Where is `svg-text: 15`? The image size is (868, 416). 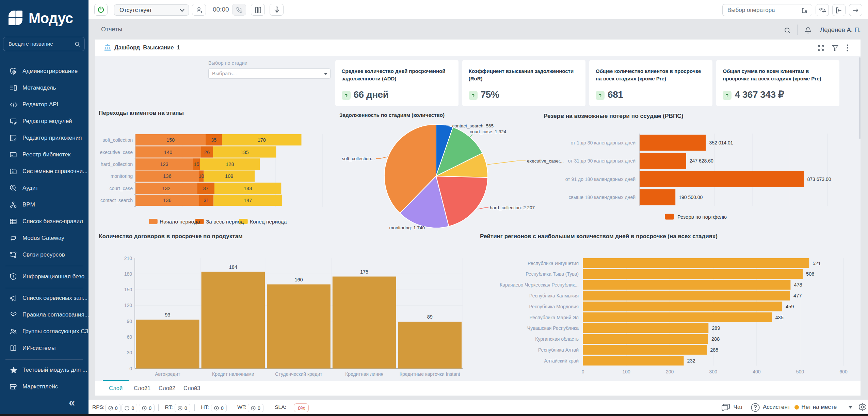 svg-text: 15 is located at coordinates (196, 164).